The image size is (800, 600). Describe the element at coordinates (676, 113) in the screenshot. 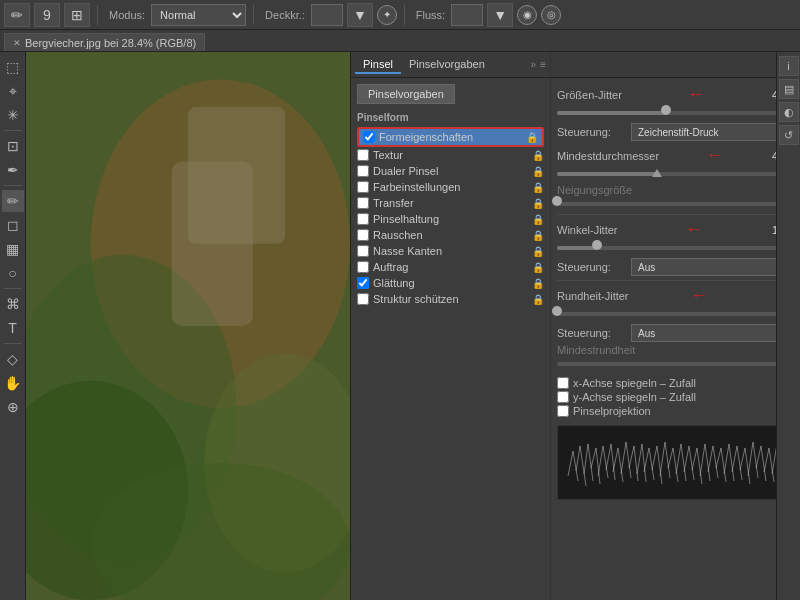

I see `groessen-jitter-slider` at that location.